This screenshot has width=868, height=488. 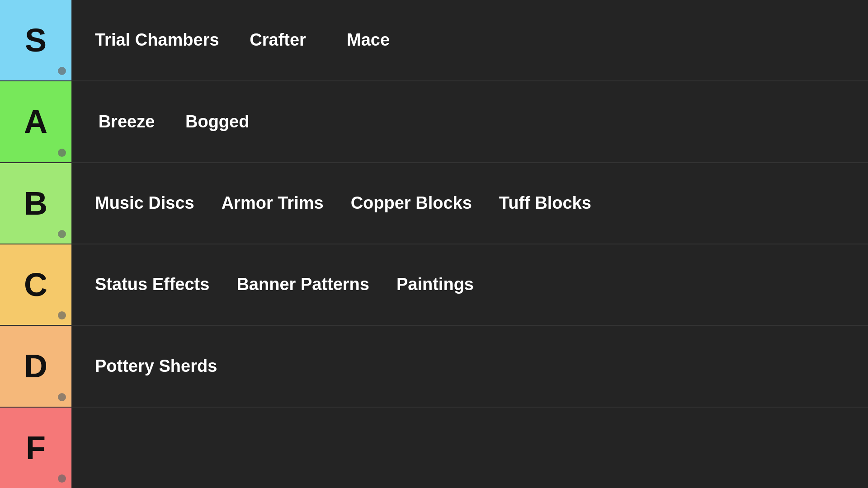 What do you see at coordinates (156, 366) in the screenshot?
I see `tier-item: Pottery Sherds` at bounding box center [156, 366].